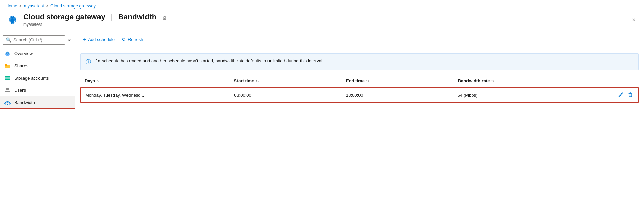  What do you see at coordinates (24, 54) in the screenshot?
I see `sidebar-item-overview-label: Overview` at bounding box center [24, 54].